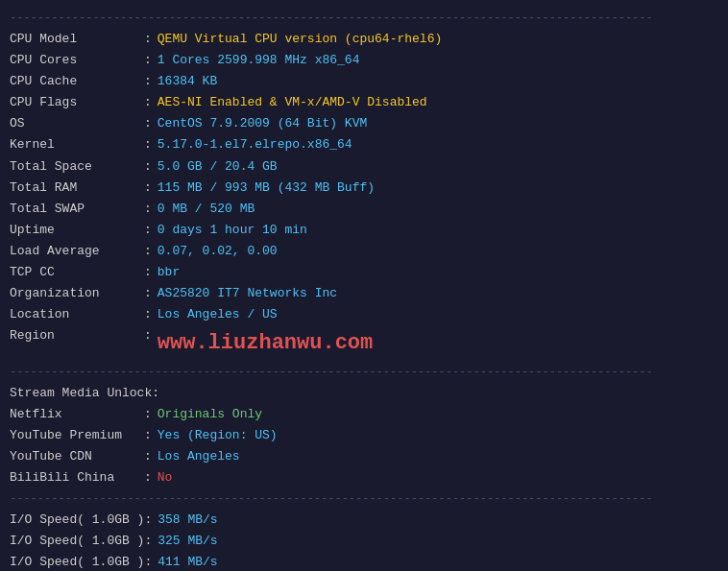  What do you see at coordinates (77, 457) in the screenshot?
I see `youtube-cdn-label: YouTube CDN` at bounding box center [77, 457].